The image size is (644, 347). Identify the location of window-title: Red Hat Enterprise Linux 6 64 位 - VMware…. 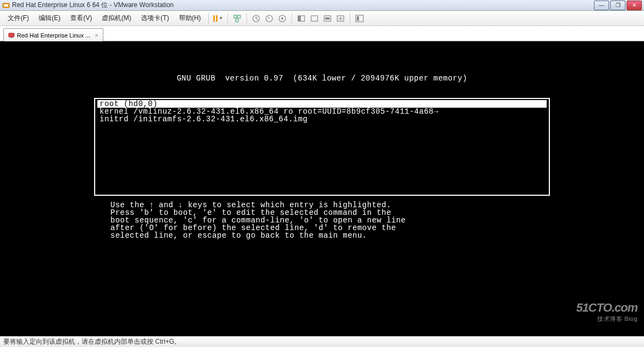
(302, 5).